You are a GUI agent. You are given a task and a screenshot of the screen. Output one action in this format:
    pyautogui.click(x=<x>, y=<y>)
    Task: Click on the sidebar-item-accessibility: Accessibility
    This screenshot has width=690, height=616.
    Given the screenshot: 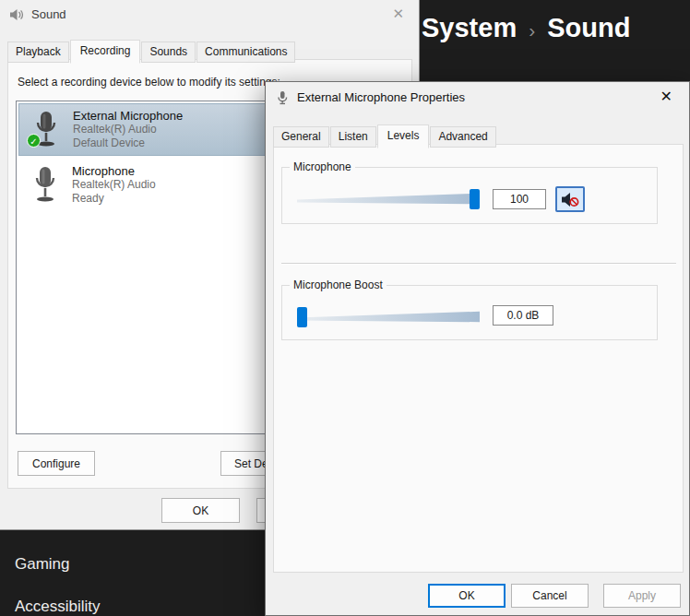 What is the action you would take?
    pyautogui.click(x=57, y=607)
    